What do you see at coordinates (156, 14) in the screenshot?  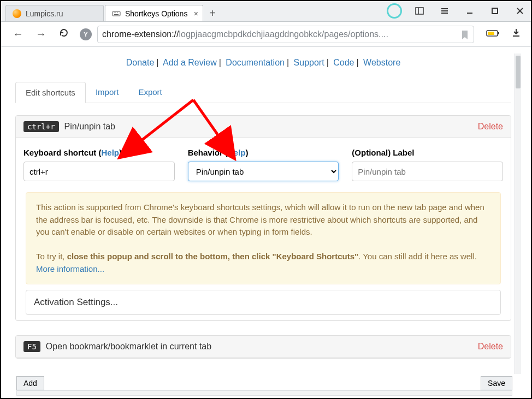 I see `tab-title: Shortkeys Options` at bounding box center [156, 14].